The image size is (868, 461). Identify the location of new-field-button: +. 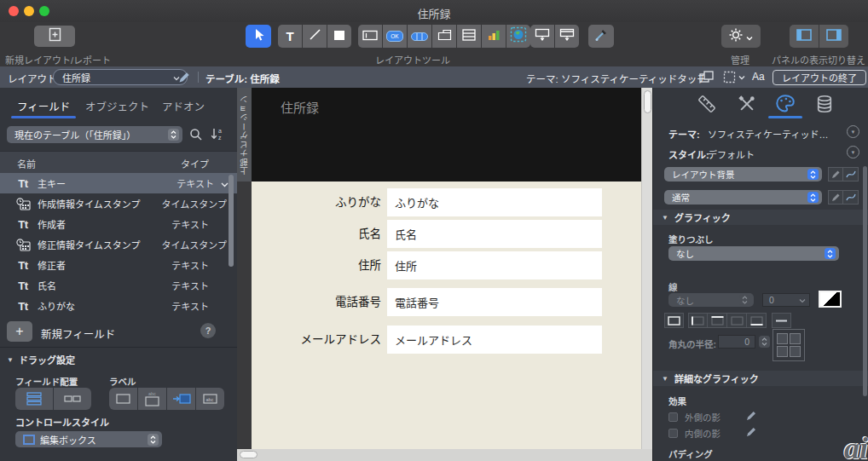
(20, 331).